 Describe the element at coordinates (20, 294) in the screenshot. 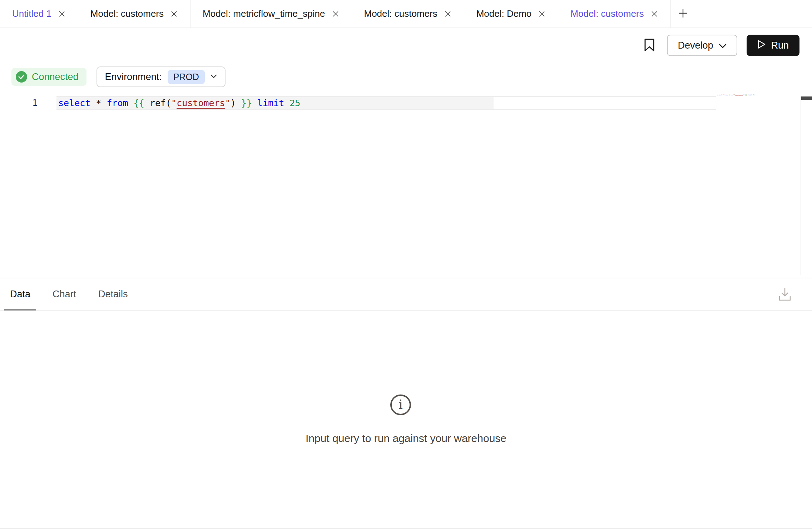

I see `results-tab-label: Data` at that location.